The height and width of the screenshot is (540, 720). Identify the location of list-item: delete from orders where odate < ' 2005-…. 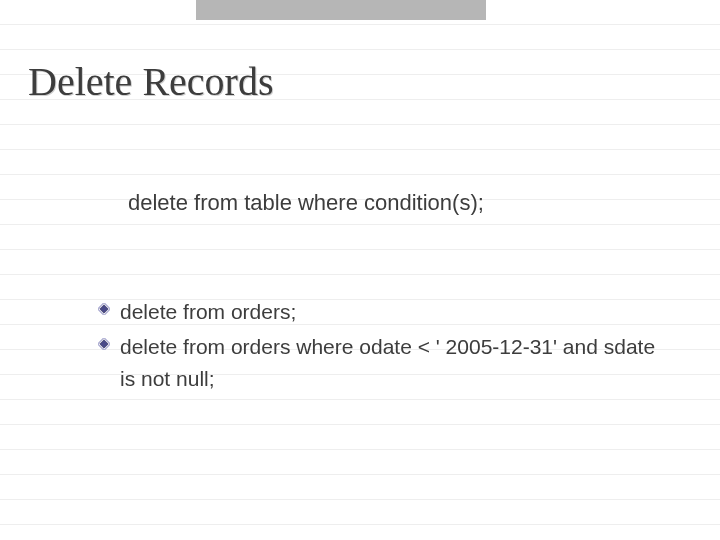
(378, 364).